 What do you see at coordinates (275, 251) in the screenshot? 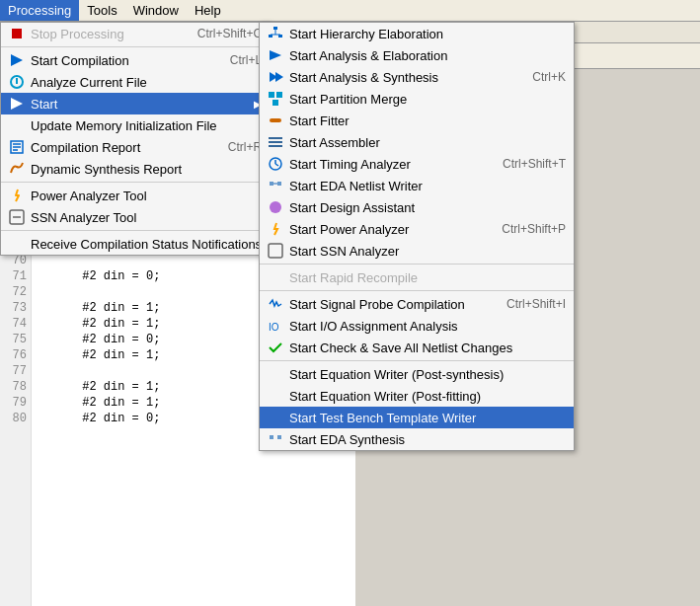
I see `ssn-analyzer-icon` at bounding box center [275, 251].